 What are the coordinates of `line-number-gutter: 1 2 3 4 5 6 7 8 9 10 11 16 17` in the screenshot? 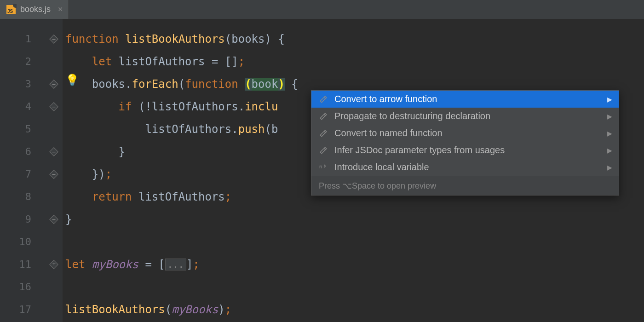 It's located at (23, 171).